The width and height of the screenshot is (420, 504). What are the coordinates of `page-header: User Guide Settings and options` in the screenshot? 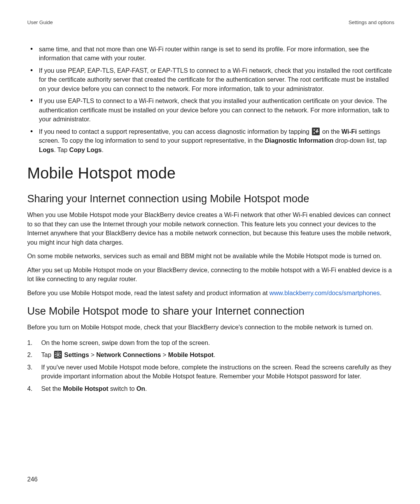 It's located at (211, 23).